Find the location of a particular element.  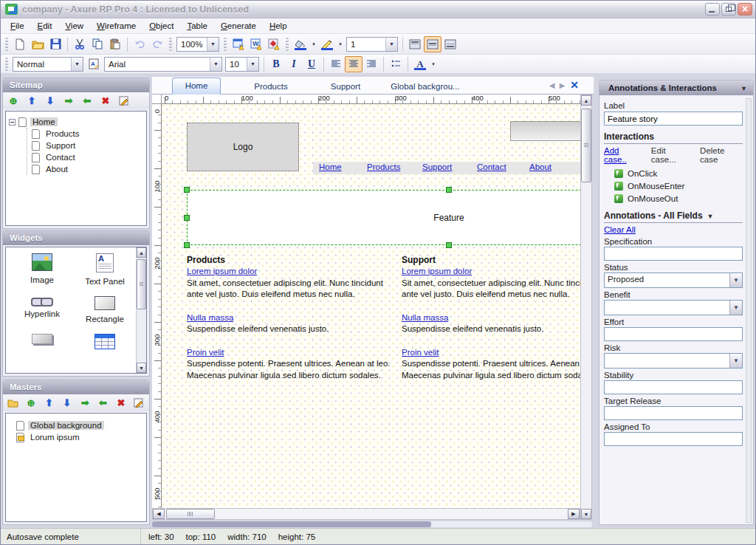

scroll-left-icon is located at coordinates (159, 514).